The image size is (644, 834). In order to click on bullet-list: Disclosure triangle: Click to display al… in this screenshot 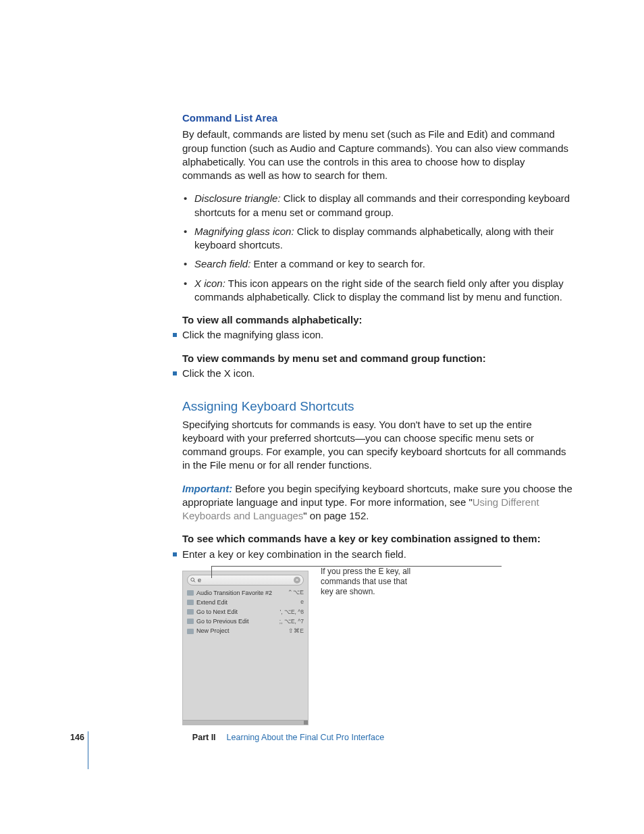, I will do `click(378, 248)`.